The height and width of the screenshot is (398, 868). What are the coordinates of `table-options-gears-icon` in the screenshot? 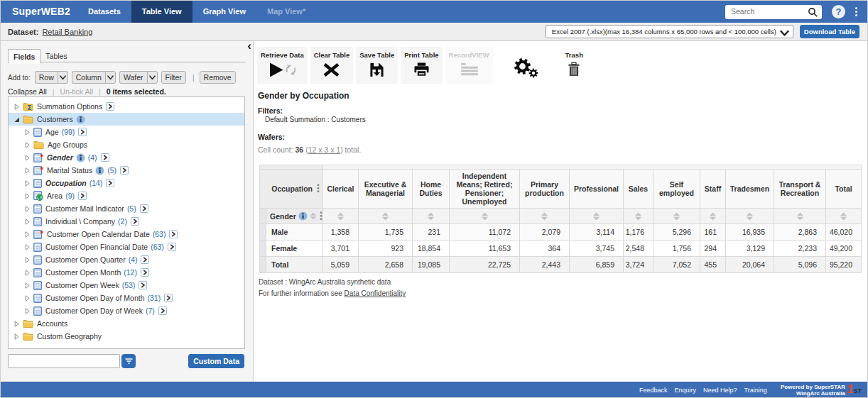 It's located at (526, 69).